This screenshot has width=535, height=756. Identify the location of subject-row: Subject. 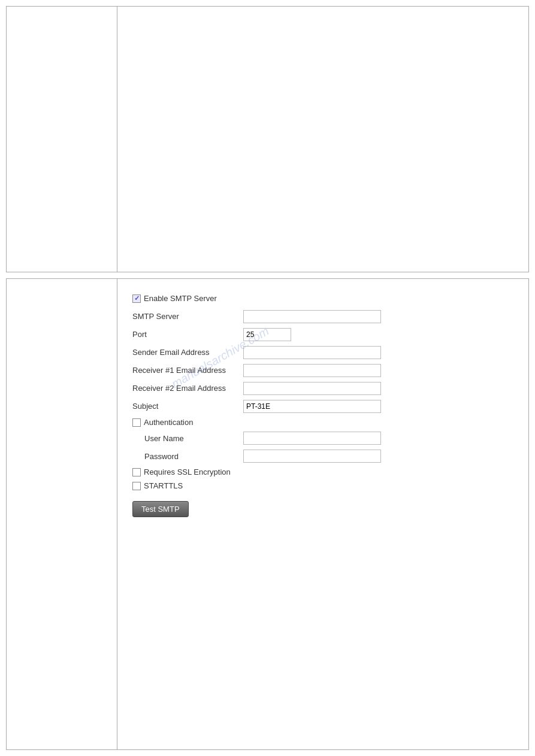
(323, 406).